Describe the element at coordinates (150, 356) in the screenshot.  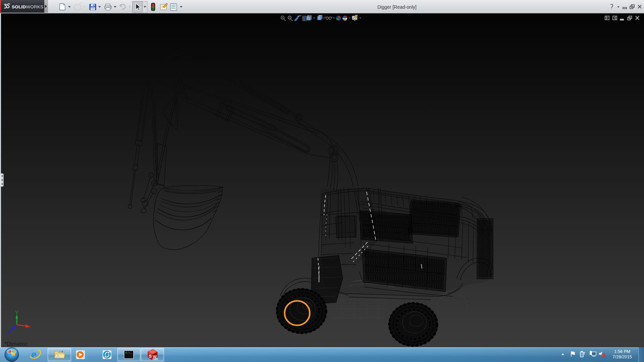
I see `svg-text: S` at that location.